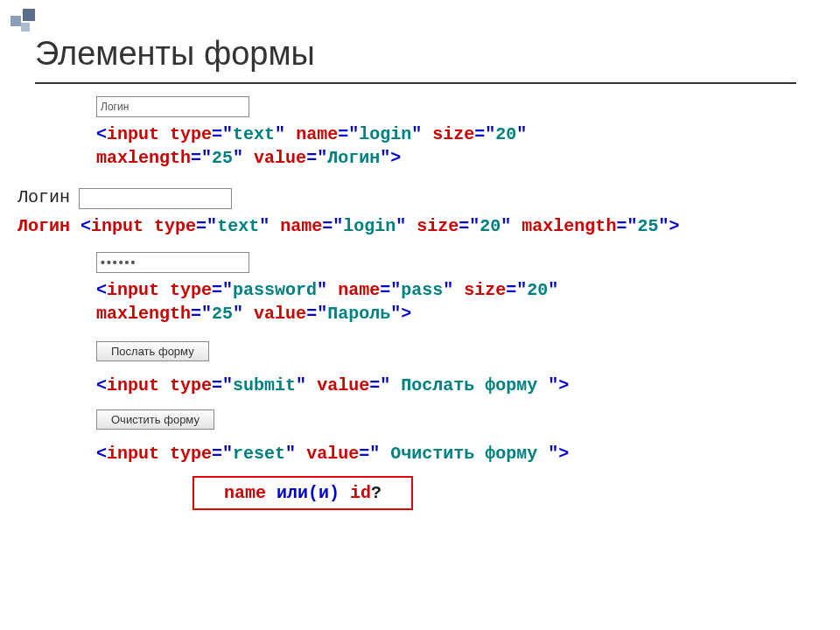  Describe the element at coordinates (156, 420) in the screenshot. I see `reset-button: Очистить форму` at that location.